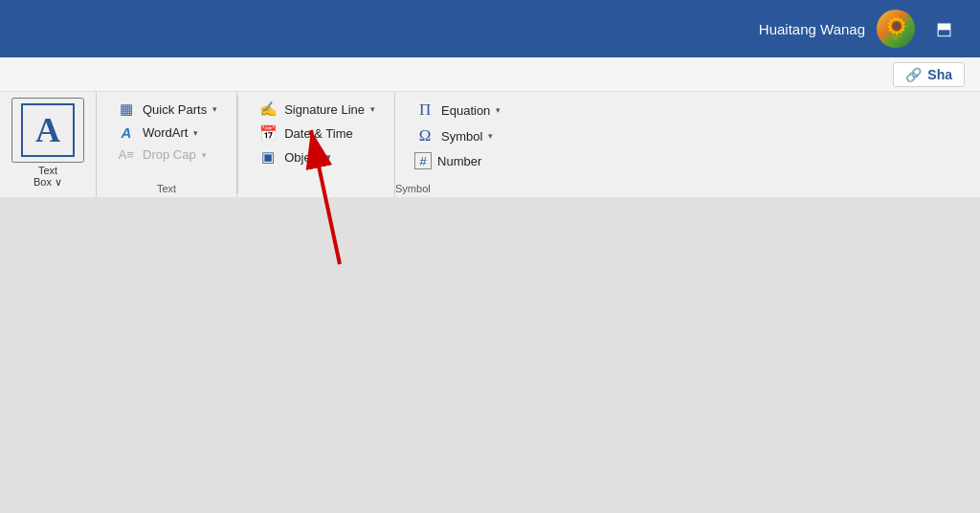  I want to click on signature-line-label: Signature Line, so click(324, 109).